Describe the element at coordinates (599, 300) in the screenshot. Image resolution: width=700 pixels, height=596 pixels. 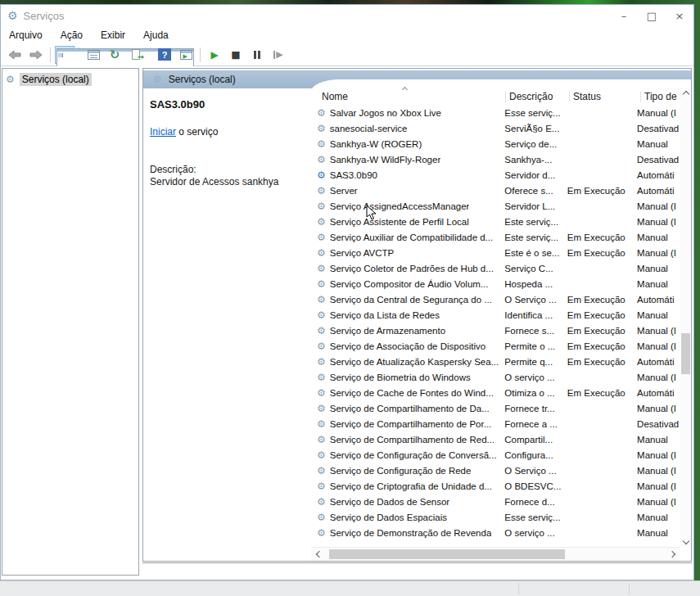
I see `service-status: Em Execução` at that location.